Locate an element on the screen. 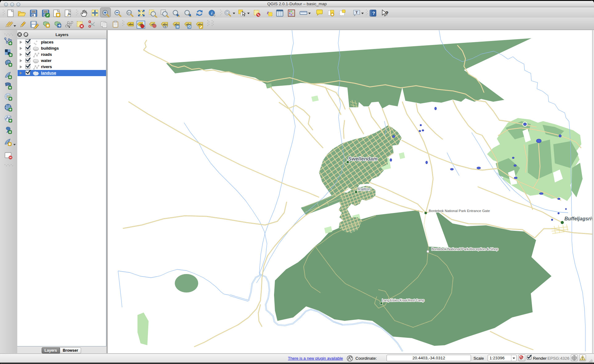 Image resolution: width=594 pixels, height=364 pixels. svg-text:Bontebok National Park Recepti: Bontebok National Park Reception & Shop is located at coordinates (465, 249).